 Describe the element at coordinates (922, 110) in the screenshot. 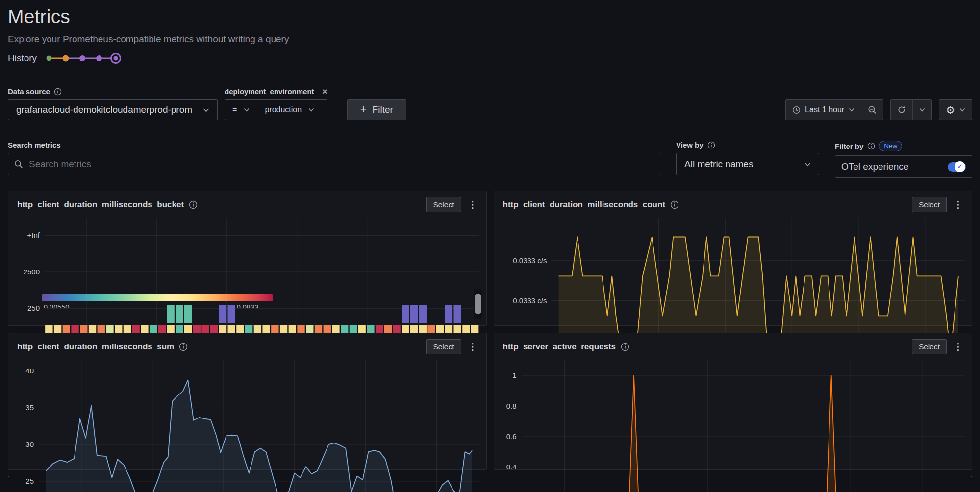

I see `refresh-interval-button` at that location.